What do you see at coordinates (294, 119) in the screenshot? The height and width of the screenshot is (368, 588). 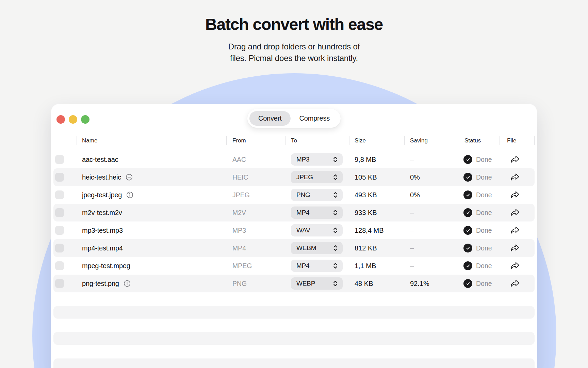 I see `window-titlebar: Convert Compress` at bounding box center [294, 119].